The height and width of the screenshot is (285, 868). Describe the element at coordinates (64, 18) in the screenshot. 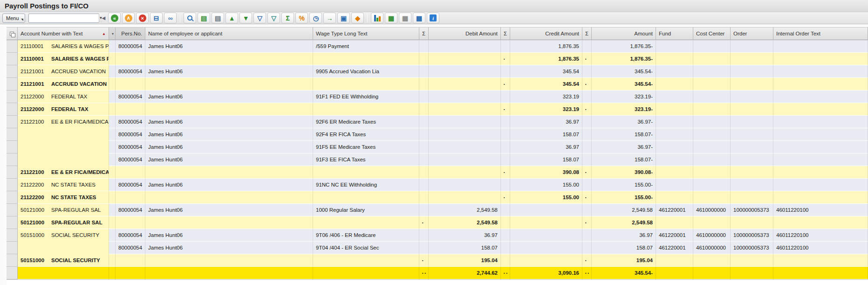

I see `command-input` at that location.